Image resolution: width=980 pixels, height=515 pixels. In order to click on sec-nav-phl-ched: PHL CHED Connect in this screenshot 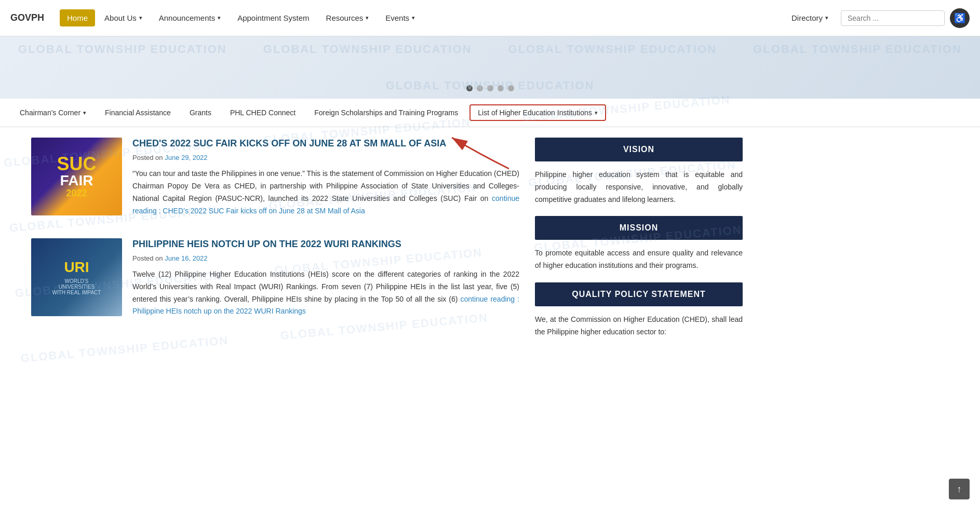, I will do `click(263, 113)`.